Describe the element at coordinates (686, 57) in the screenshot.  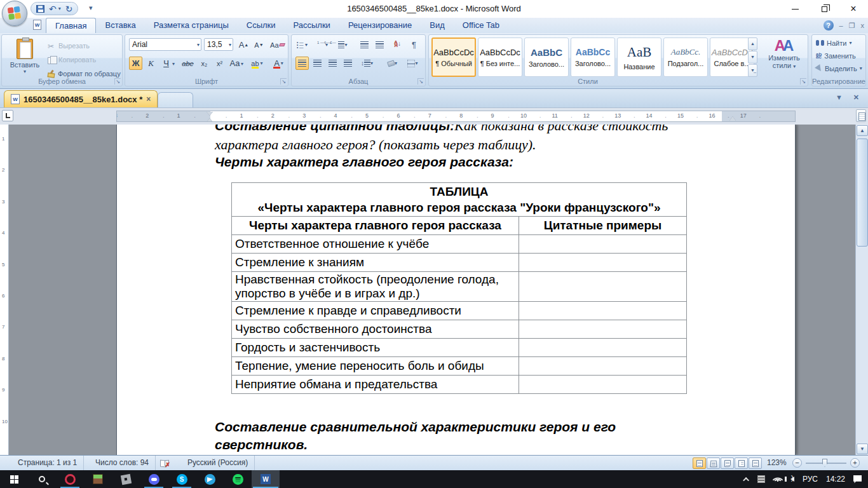
I see `style-subtitle: AaBbCc.Подзагол...` at that location.